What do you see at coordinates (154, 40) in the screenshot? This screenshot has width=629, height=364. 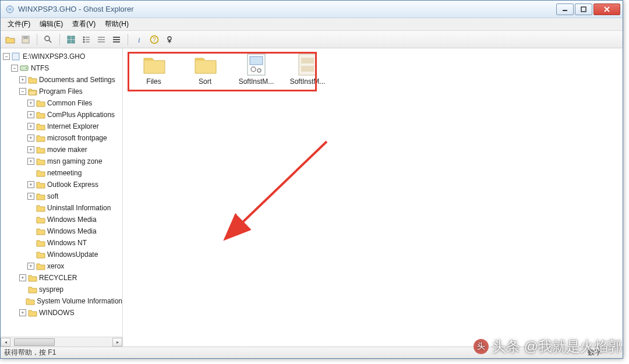 I see `help-icon: ?` at bounding box center [154, 40].